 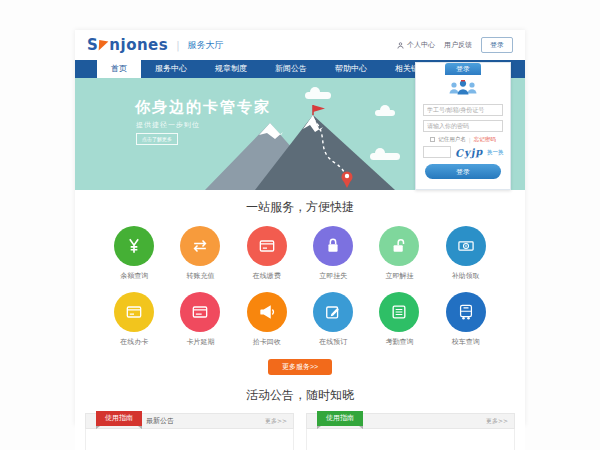 I want to click on login-panel: 登录 记住用户名 | 忘记密码 Cyjp 换一换 登录, so click(x=463, y=126).